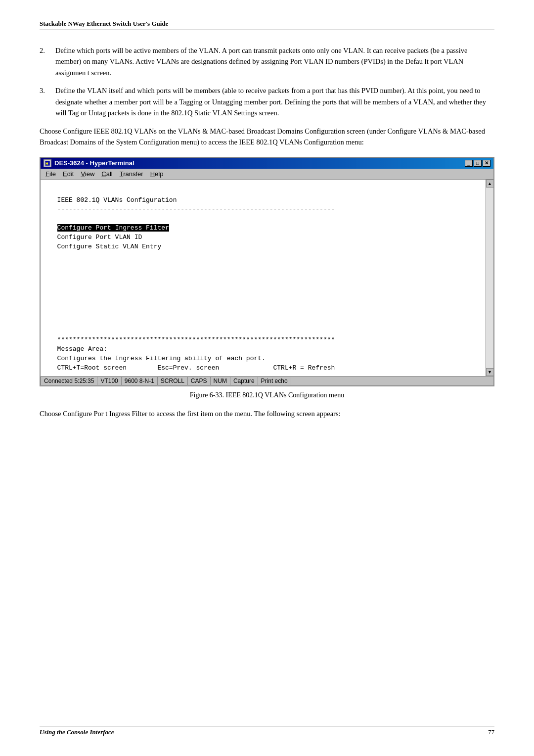  I want to click on terminal-line-16: ****************************************…, so click(263, 340).